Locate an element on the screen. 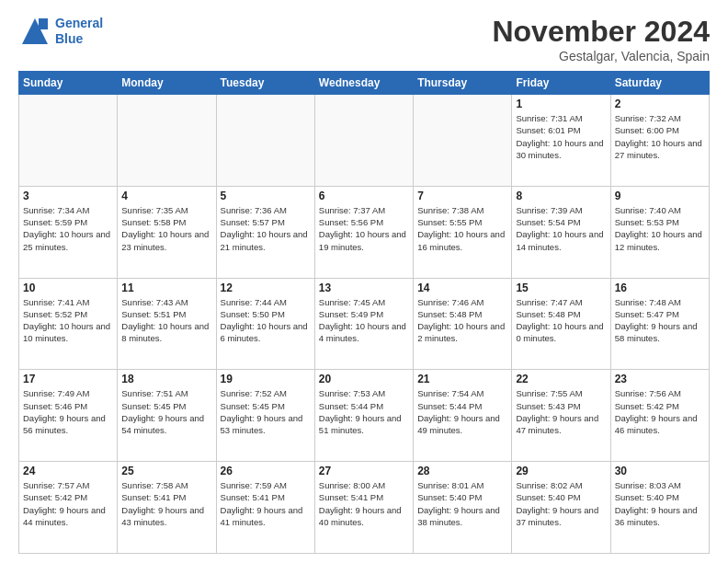 The height and width of the screenshot is (563, 728). logo: General Blue is located at coordinates (61, 31).